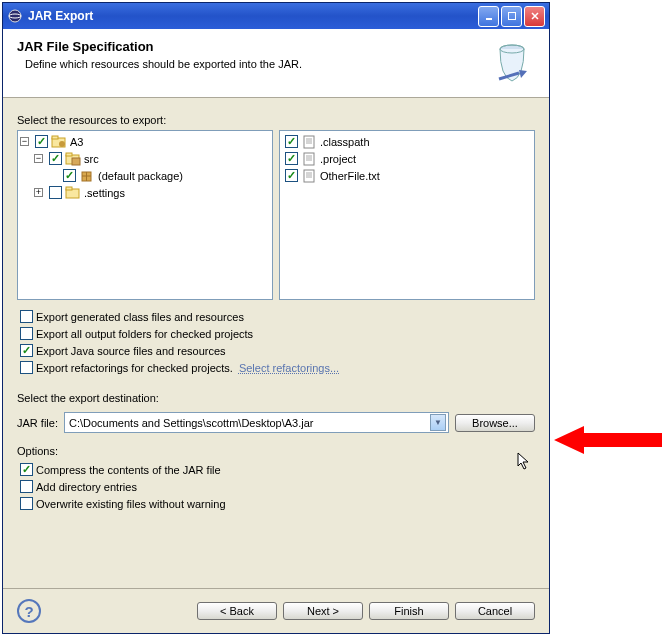 The image size is (666, 638). Describe the element at coordinates (512, 16) in the screenshot. I see `maximize-button` at that location.